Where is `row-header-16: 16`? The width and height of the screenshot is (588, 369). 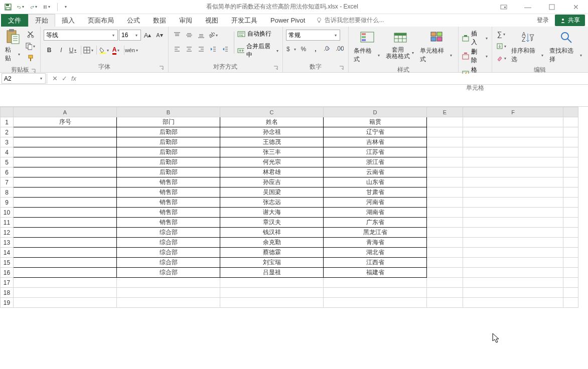 row-header-16: 16 is located at coordinates (7, 273).